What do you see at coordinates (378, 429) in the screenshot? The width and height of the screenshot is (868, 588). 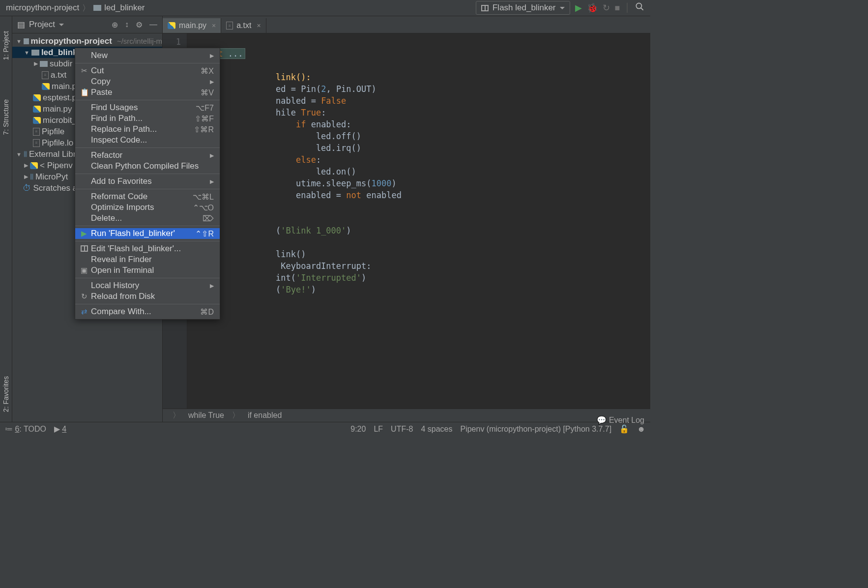 I see `status-le: LF` at bounding box center [378, 429].